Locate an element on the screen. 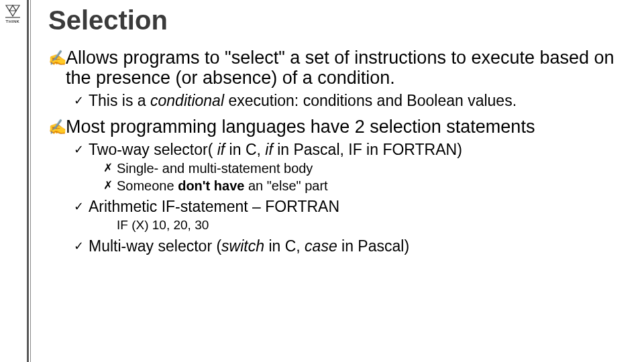 The image size is (644, 362). text: Most programming languages have 2 select… is located at coordinates (349, 127).